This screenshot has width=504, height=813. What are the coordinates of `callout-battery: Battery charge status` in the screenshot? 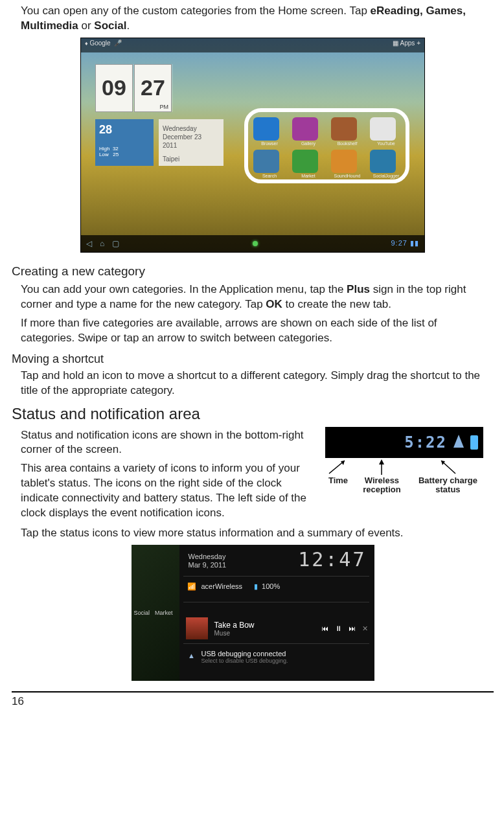 It's located at (448, 477).